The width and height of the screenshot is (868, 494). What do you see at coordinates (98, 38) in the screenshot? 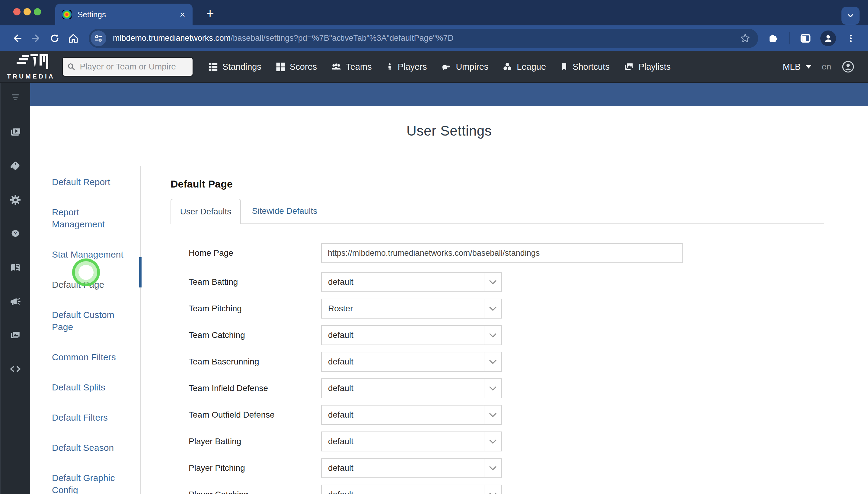
I see `site-settings-button` at bounding box center [98, 38].